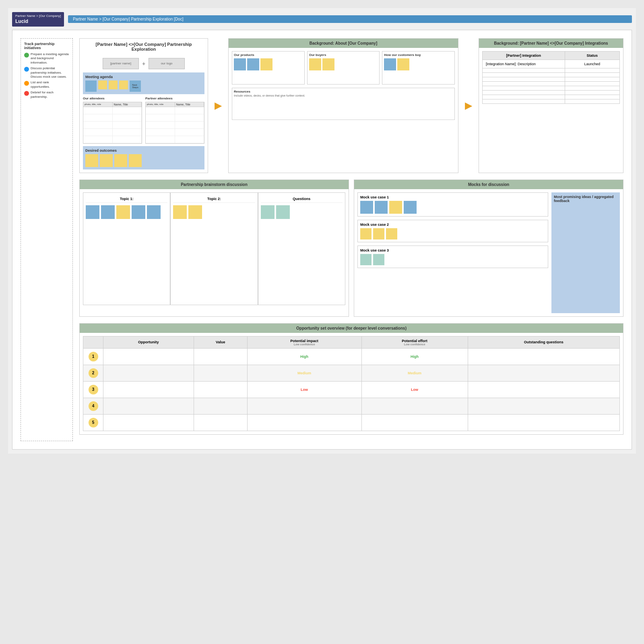 The width and height of the screenshot is (644, 644). Describe the element at coordinates (149, 342) in the screenshot. I see `opp-opportunity-header: Opportunity` at that location.